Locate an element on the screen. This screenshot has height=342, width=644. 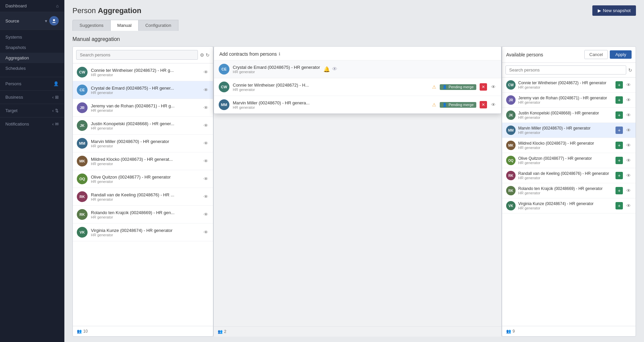
sidebar-item-snapshots: Snapshots is located at coordinates (32, 48).